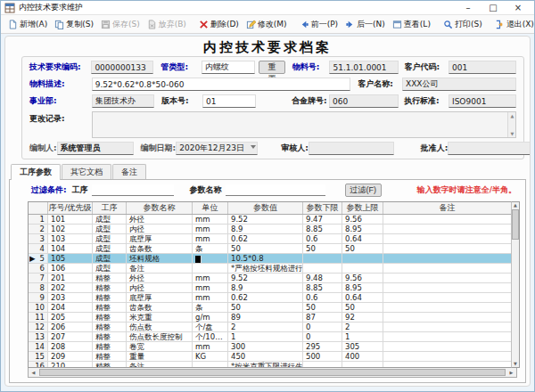 This screenshot has width=535, height=392. I want to click on grid-row: 3103成型底壁厚mm0.620.60.64, so click(269, 239).